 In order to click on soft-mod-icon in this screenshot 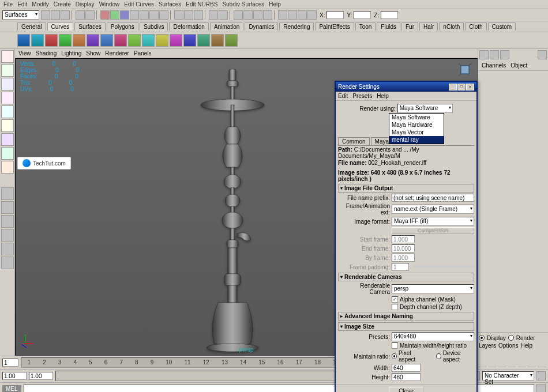, I will do `click(7, 153)`.